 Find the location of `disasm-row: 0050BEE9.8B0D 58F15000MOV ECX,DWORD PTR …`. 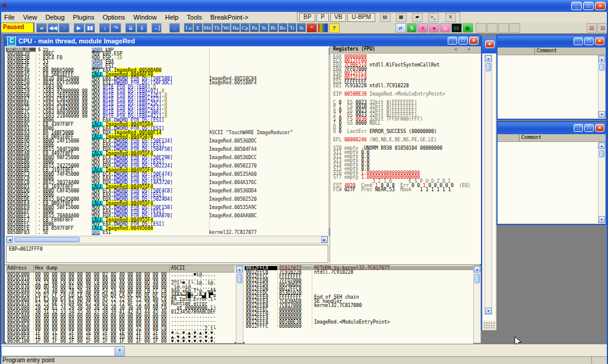

disasm-row: 0050BEE9.8B0D 58F15000MOV ECX,DWORD PTR … is located at coordinates (167, 208).